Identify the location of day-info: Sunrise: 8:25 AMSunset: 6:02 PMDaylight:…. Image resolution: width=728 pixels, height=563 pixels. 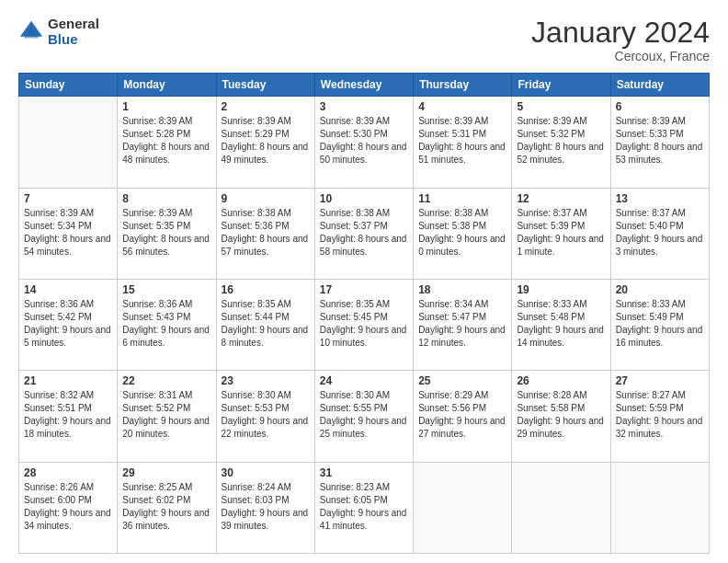
(166, 507).